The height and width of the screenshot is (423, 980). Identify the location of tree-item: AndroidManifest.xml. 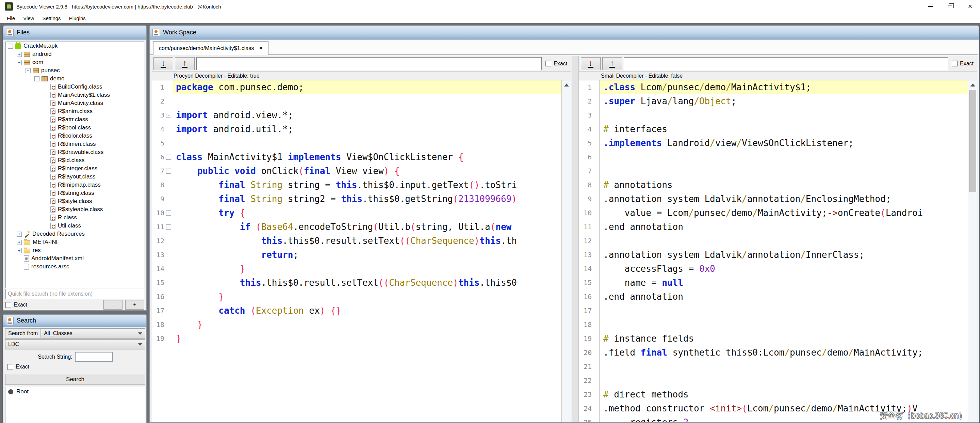
(75, 259).